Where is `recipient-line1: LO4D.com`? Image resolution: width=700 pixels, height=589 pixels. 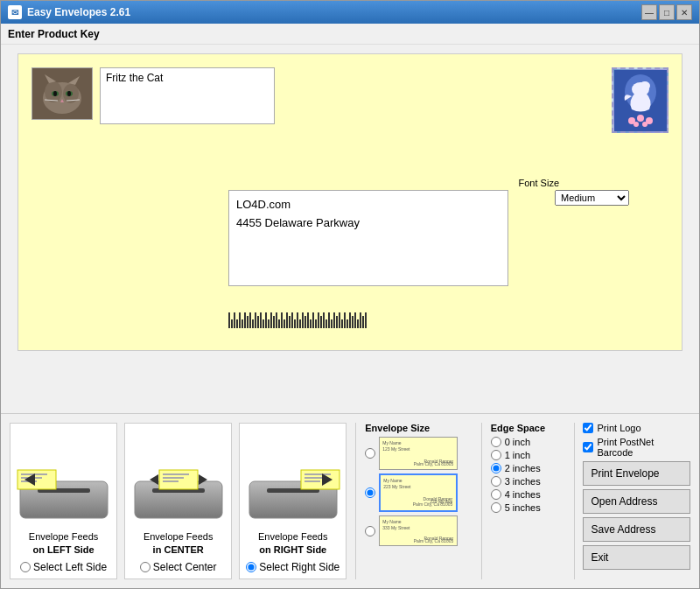
recipient-line1: LO4D.com is located at coordinates (368, 205).